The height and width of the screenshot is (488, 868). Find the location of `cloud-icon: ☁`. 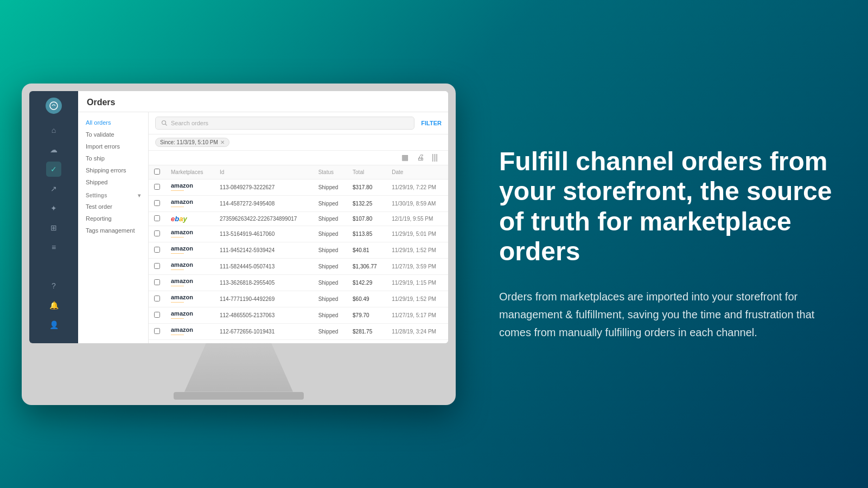

cloud-icon: ☁ is located at coordinates (54, 150).